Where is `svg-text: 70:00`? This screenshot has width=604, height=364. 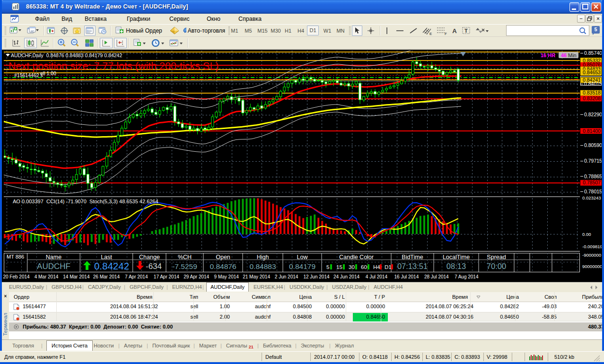
svg-text: 70:00 is located at coordinates (497, 266).